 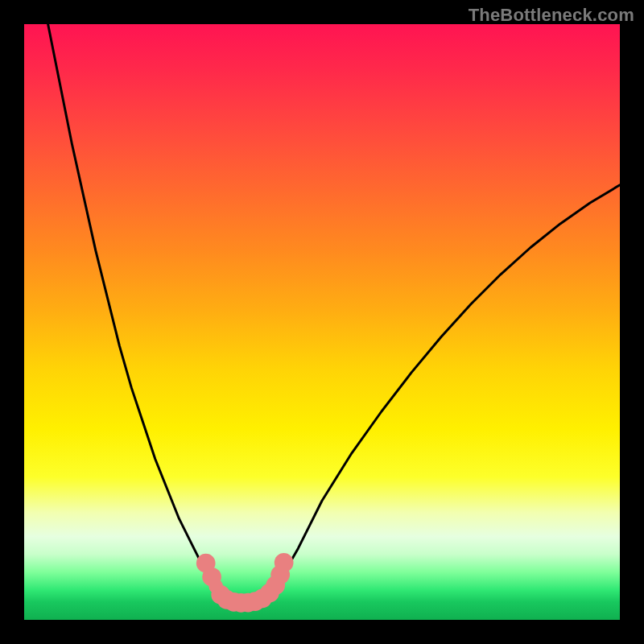 I want to click on marker-point, so click(x=284, y=563).